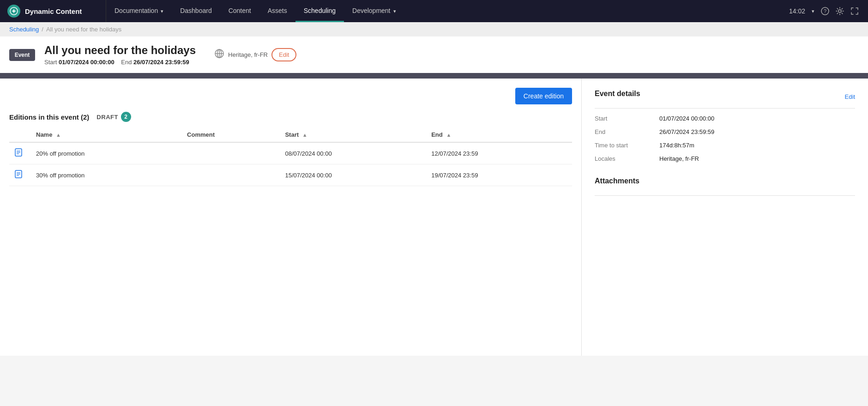 This screenshot has width=868, height=406. Describe the element at coordinates (292, 135) in the screenshot. I see `col-start-label: Start` at that location.